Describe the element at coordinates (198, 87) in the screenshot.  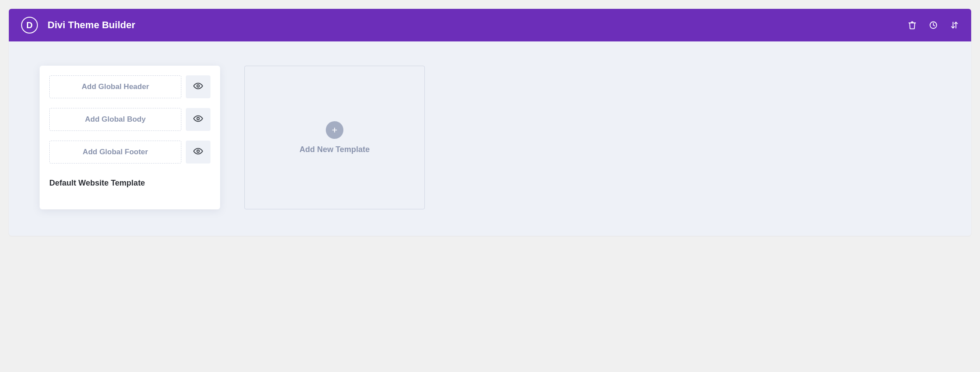
I see `header-visibility-toggle` at that location.